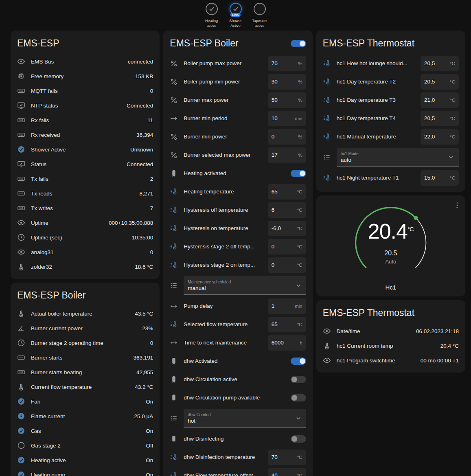  What do you see at coordinates (226, 228) in the screenshot?
I see `control-label: Hysteresis on temperature` at bounding box center [226, 228].